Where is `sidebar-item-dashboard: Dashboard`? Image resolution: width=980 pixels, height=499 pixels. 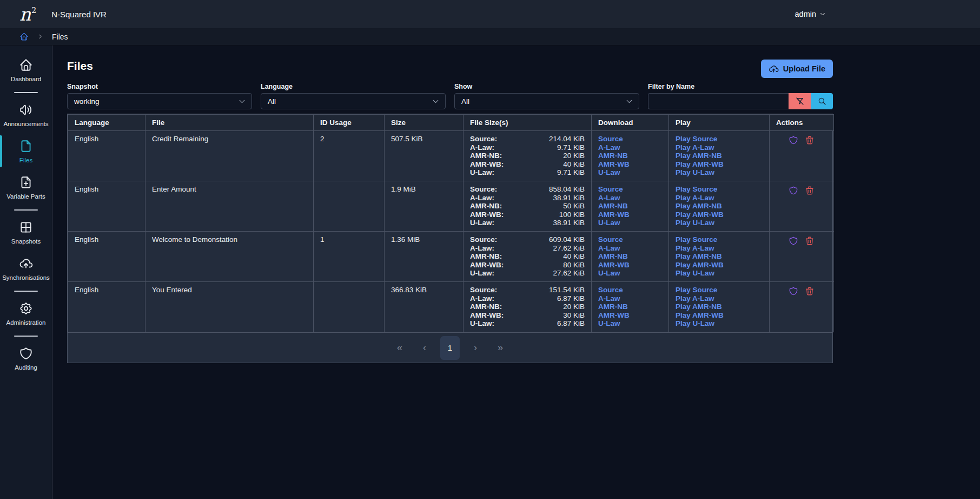 sidebar-item-dashboard: Dashboard is located at coordinates (26, 70).